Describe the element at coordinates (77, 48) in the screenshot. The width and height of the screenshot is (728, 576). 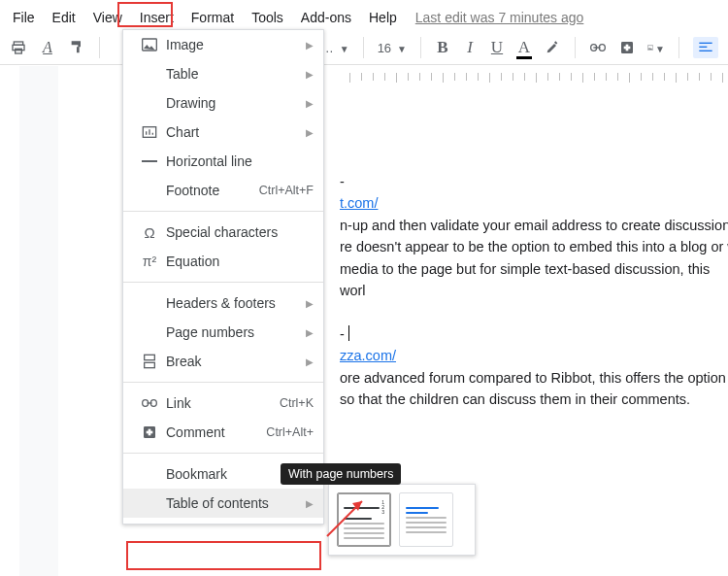
I see `paint-format-icon` at that location.